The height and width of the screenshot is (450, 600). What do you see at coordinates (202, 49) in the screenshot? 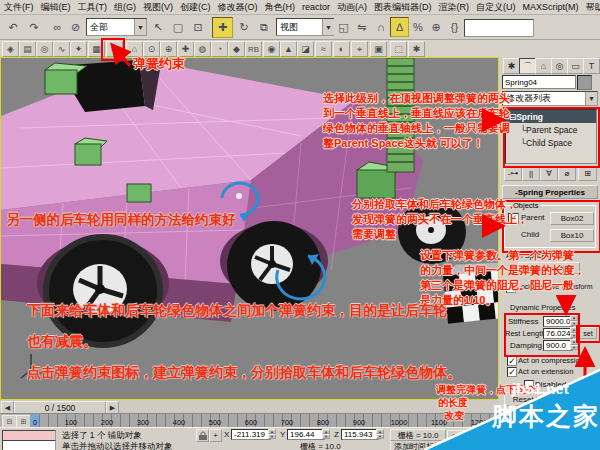
I see `reactor-car-wheel-icon: ◍` at bounding box center [202, 49].